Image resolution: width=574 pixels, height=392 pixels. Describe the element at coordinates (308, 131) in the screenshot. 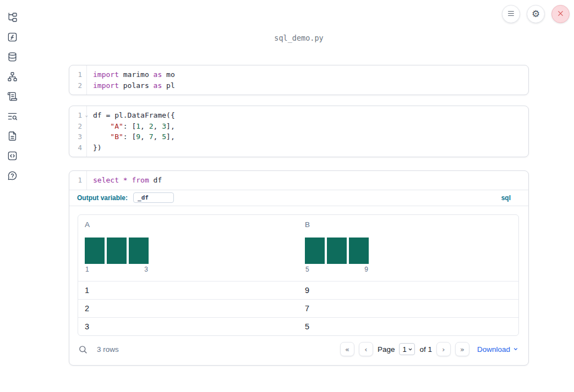

I see `code-editor: df = pl.DataFrame({ "A": [1, 2, 3], "B":…` at that location.